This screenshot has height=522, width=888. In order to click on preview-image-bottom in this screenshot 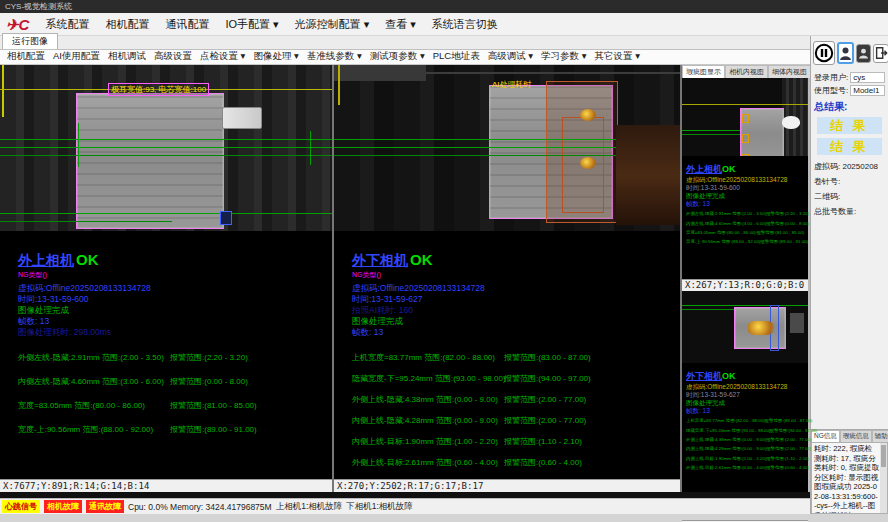, I will do `click(745, 327)`.